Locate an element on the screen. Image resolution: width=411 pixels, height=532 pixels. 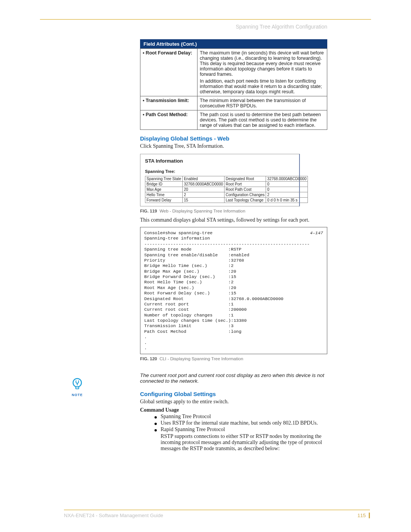
list-item: Uses RSTP for the internal state machine… is located at coordinates (241, 423).